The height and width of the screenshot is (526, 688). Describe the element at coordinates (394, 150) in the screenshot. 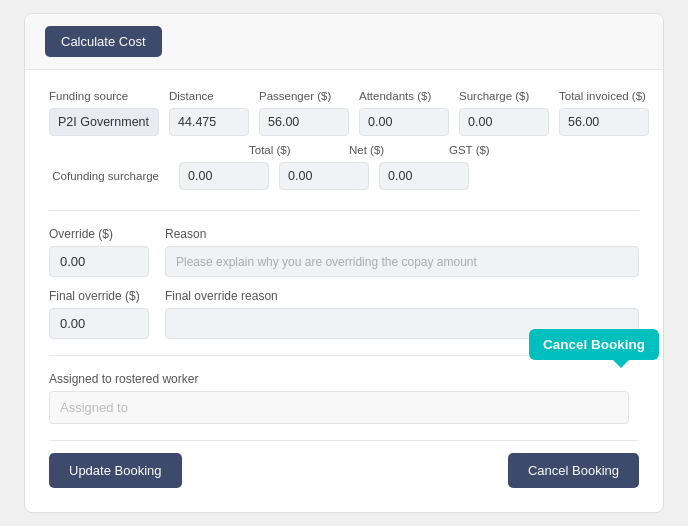

I see `col-net-label: Net ($)` at that location.